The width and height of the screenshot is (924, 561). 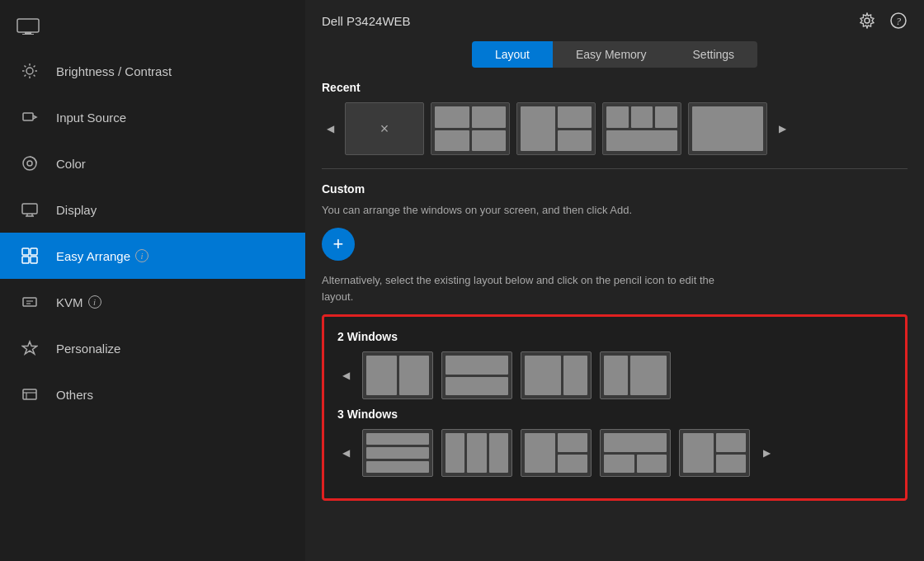 I want to click on three-windows-next: ▶, so click(x=766, y=453).